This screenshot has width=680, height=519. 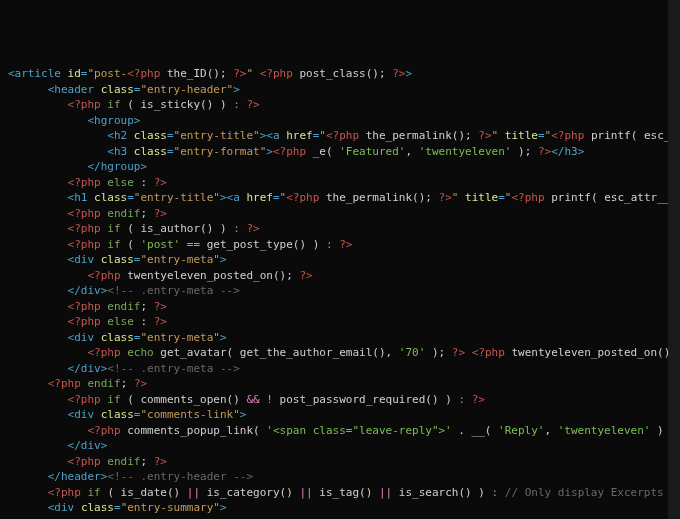 What do you see at coordinates (300, 136) in the screenshot?
I see `code-token: href` at bounding box center [300, 136].